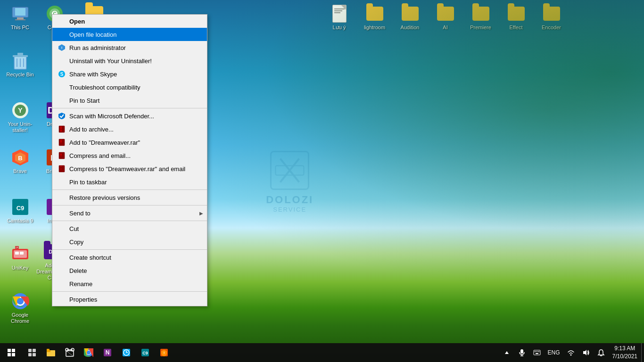  Describe the element at coordinates (164, 353) in the screenshot. I see `taskbar-shield: !` at that location.